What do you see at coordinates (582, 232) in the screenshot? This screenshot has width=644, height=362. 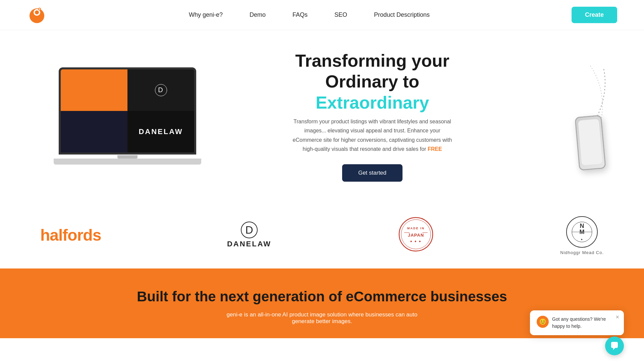 I see `nidhoggr-logo: N M ◆` at bounding box center [582, 232].